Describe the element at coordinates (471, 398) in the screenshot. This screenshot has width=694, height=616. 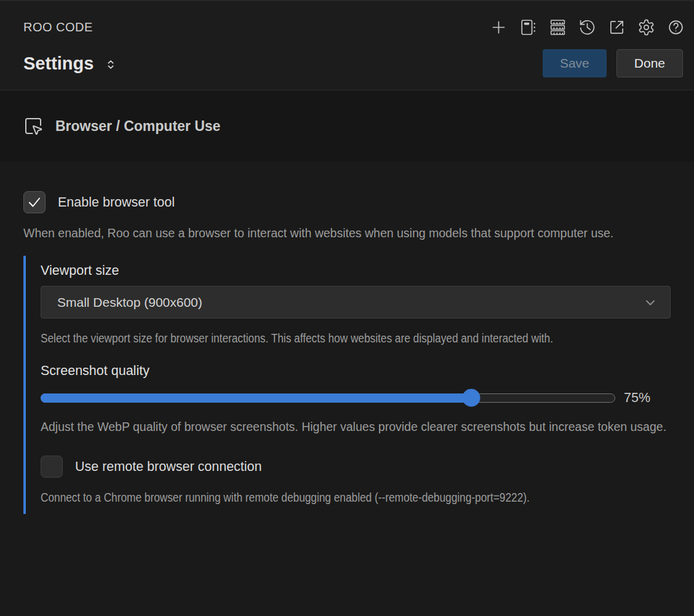
I see `quality-slider-thumb` at that location.